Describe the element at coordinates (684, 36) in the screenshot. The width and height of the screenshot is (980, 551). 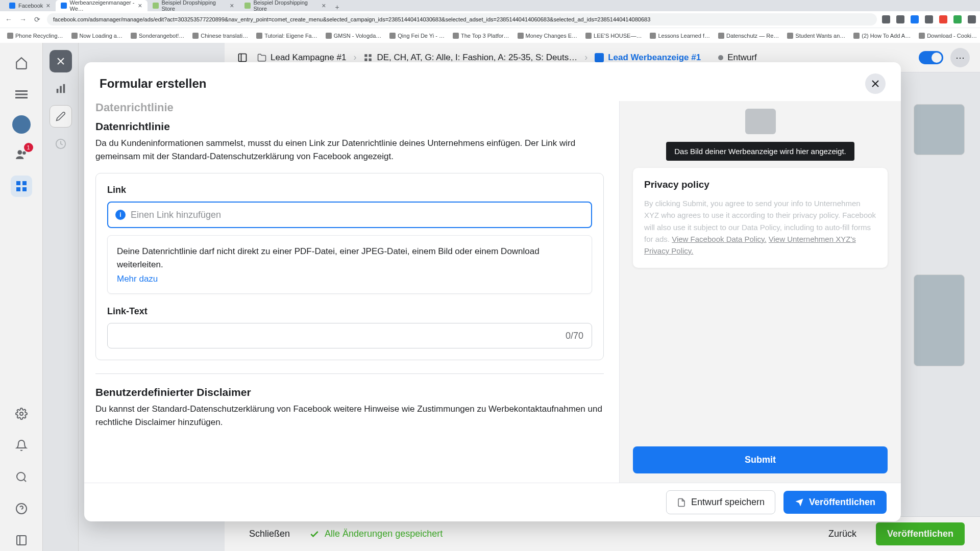
I see `bookmark-label: Lessons Learned f…` at that location.